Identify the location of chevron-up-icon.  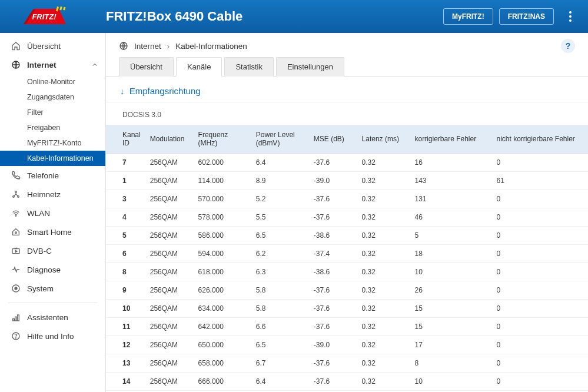
(95, 65).